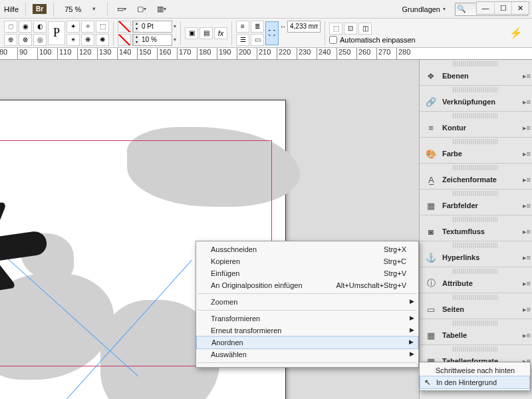 The image size is (532, 399). What do you see at coordinates (243, 40) in the screenshot?
I see `align-icon: ☰` at bounding box center [243, 40].